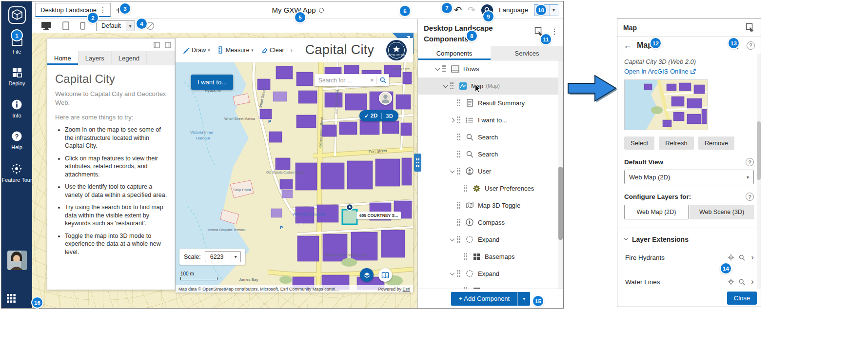  I want to click on geocortex-logo-icon, so click(17, 15).